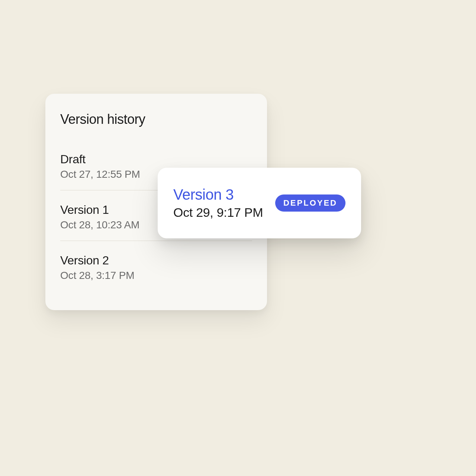 This screenshot has height=476, width=476. What do you see at coordinates (218, 213) in the screenshot?
I see `version-date: Oct 29, 9:17 PM` at bounding box center [218, 213].